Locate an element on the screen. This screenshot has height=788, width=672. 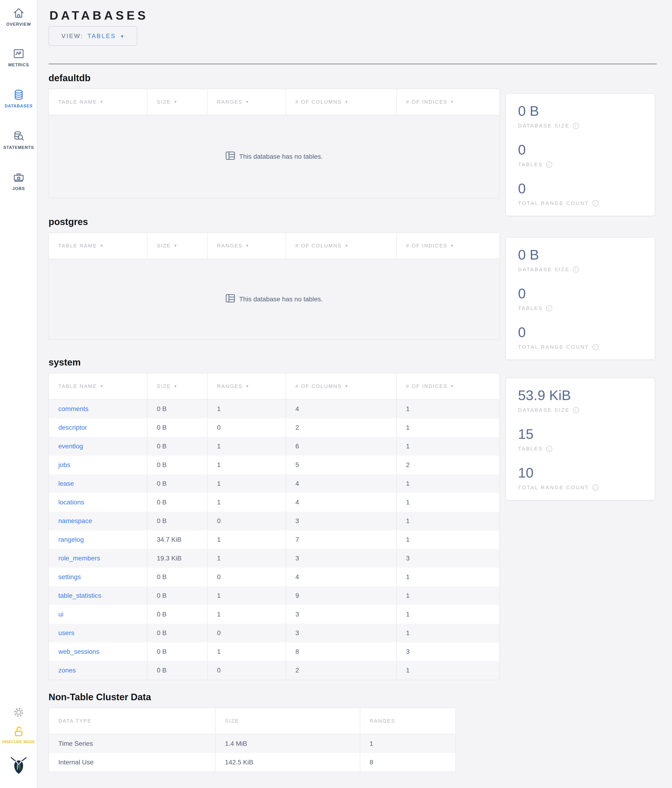
table-name-link: ui is located at coordinates (61, 615).